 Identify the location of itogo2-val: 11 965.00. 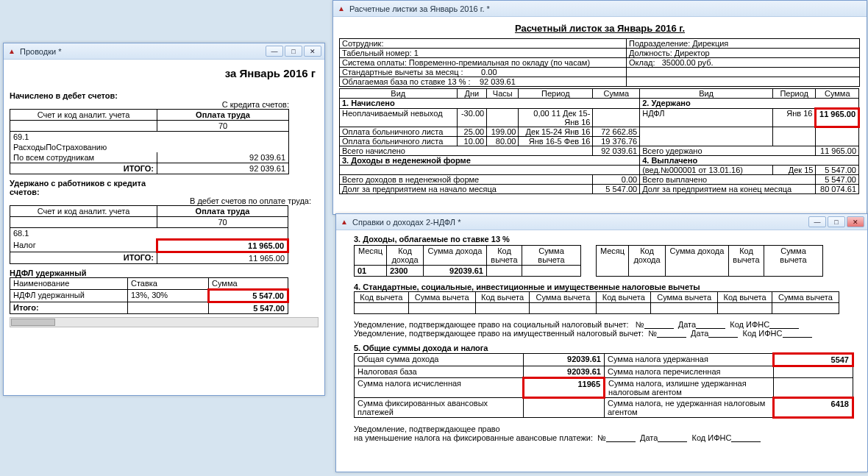
(223, 258).